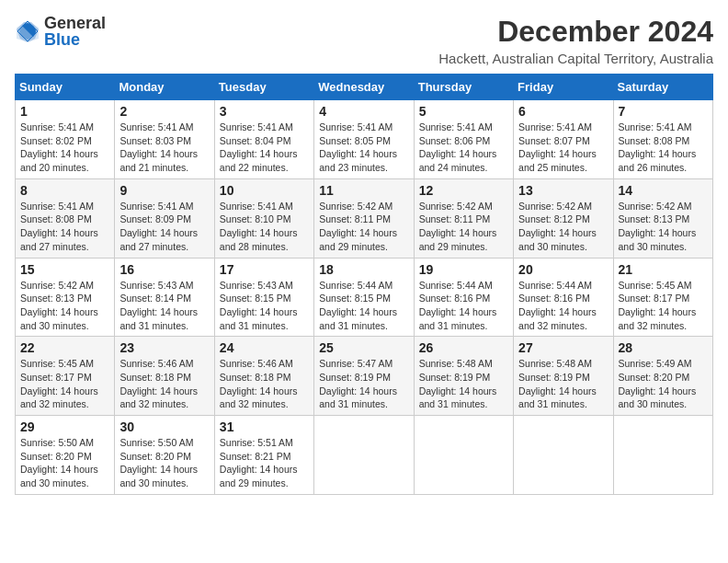 This screenshot has width=728, height=563. Describe the element at coordinates (264, 297) in the screenshot. I see `calendar-cell: 17Sunrise: 5:43 AMSunset: 8:15 PMDayligh…` at that location.